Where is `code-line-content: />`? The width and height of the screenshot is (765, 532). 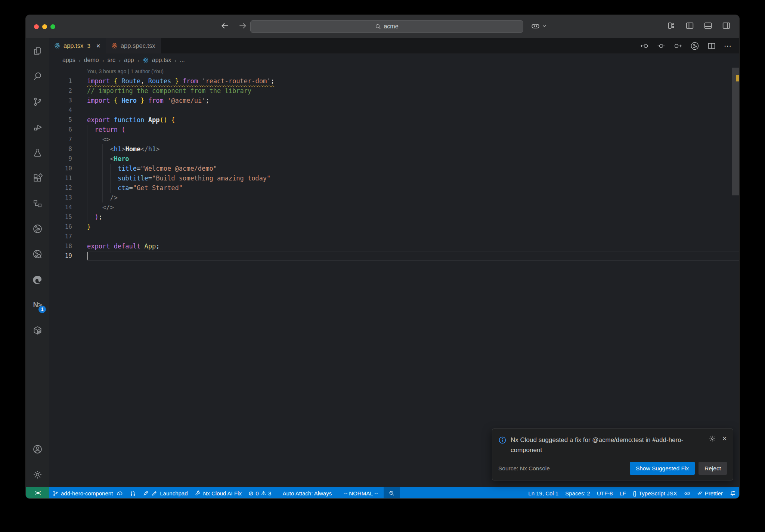
code-line-content: /> is located at coordinates (413, 198).